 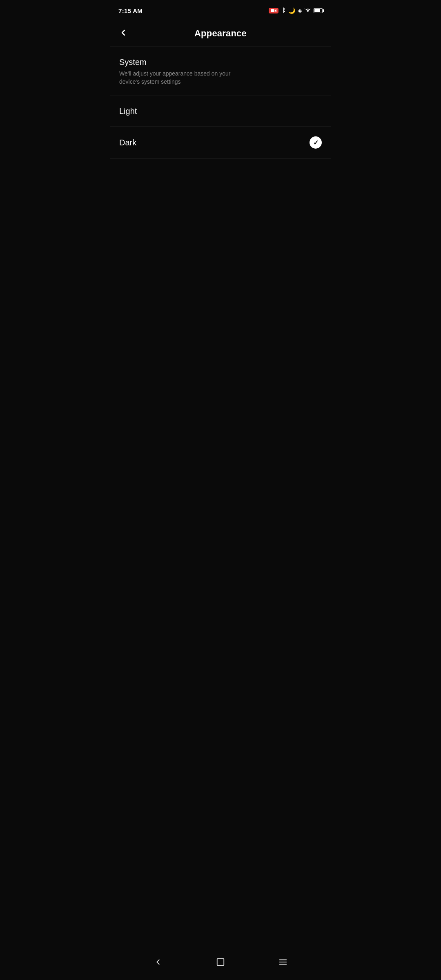 What do you see at coordinates (308, 11) in the screenshot?
I see `wifi-icon` at bounding box center [308, 11].